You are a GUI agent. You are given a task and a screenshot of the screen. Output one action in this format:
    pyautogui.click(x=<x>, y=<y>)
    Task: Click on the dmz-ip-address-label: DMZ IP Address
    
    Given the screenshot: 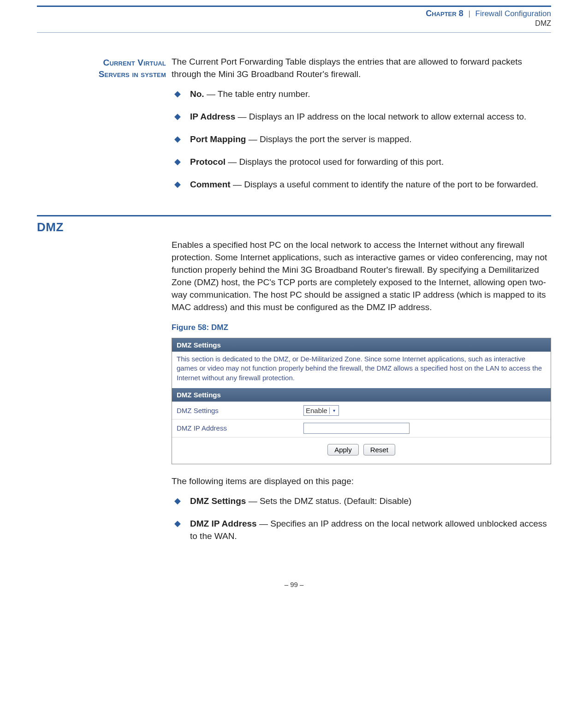 What is the action you would take?
    pyautogui.click(x=235, y=428)
    